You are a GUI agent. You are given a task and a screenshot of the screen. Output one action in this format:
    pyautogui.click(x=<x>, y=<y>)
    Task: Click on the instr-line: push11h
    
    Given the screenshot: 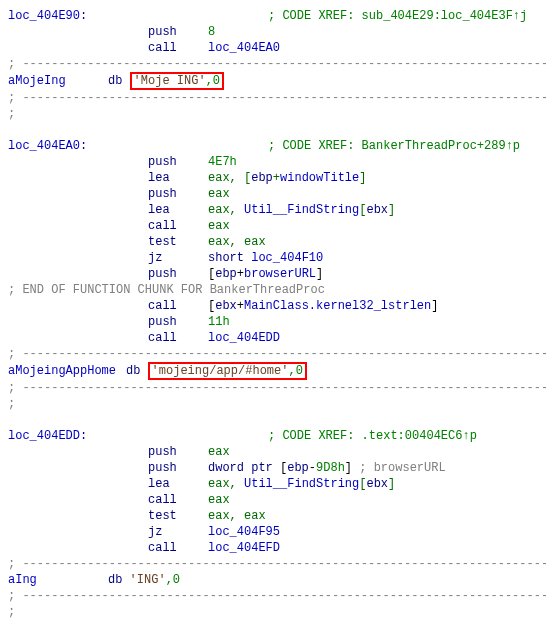 What is the action you would take?
    pyautogui.click(x=273, y=322)
    